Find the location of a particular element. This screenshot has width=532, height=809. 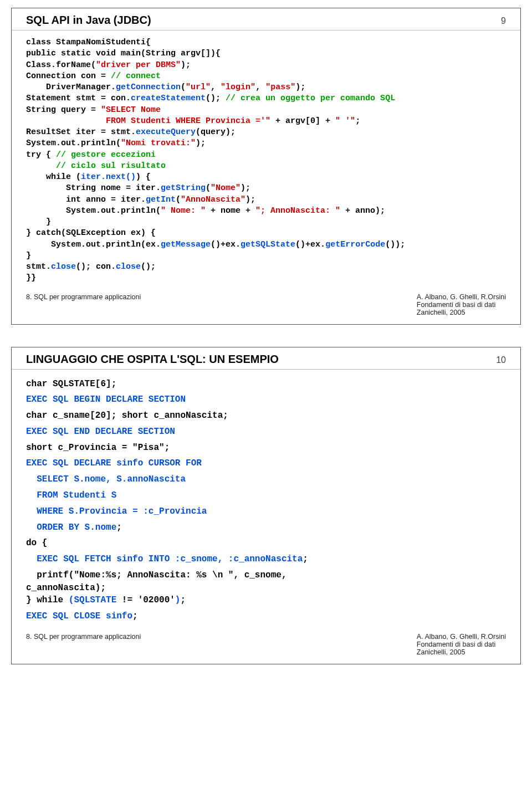

slide-header: SQL API in Java (JDBC) 9 is located at coordinates (266, 19).